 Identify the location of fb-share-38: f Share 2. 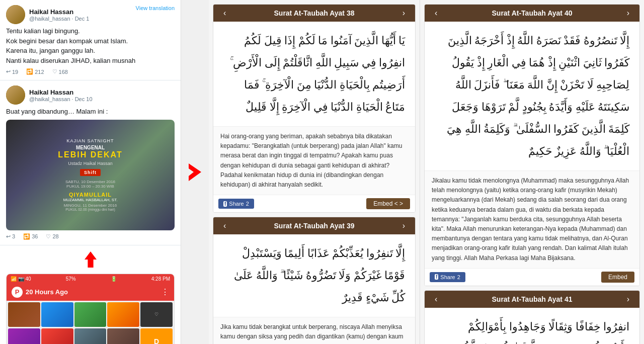
(236, 204).